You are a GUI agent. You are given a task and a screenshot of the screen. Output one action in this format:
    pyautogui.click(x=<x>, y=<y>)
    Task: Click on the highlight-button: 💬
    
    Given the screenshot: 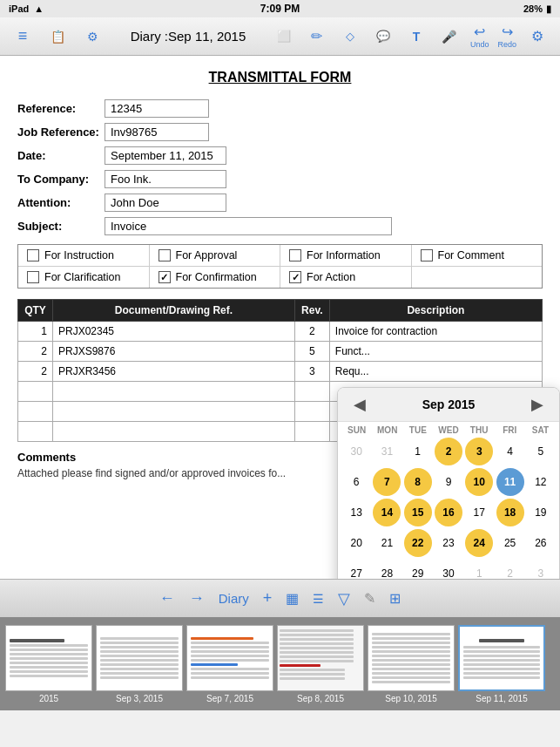 What is the action you would take?
    pyautogui.click(x=383, y=37)
    